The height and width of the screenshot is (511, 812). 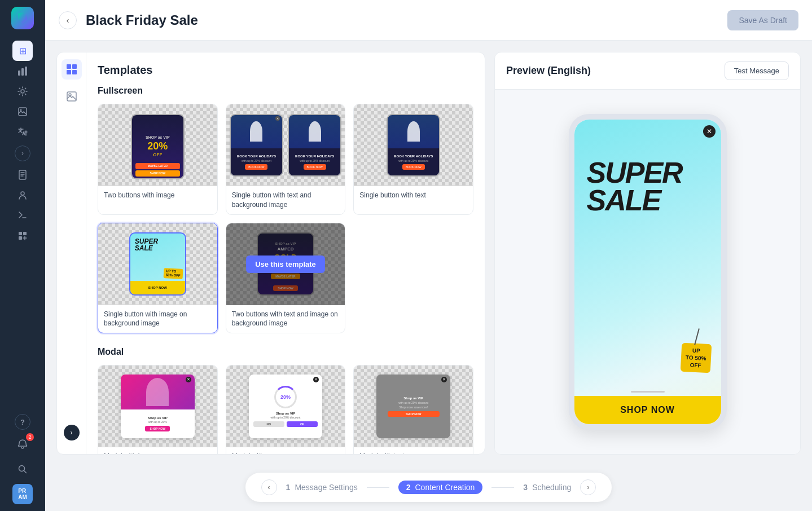 I want to click on step-1-num: 1, so click(x=288, y=487).